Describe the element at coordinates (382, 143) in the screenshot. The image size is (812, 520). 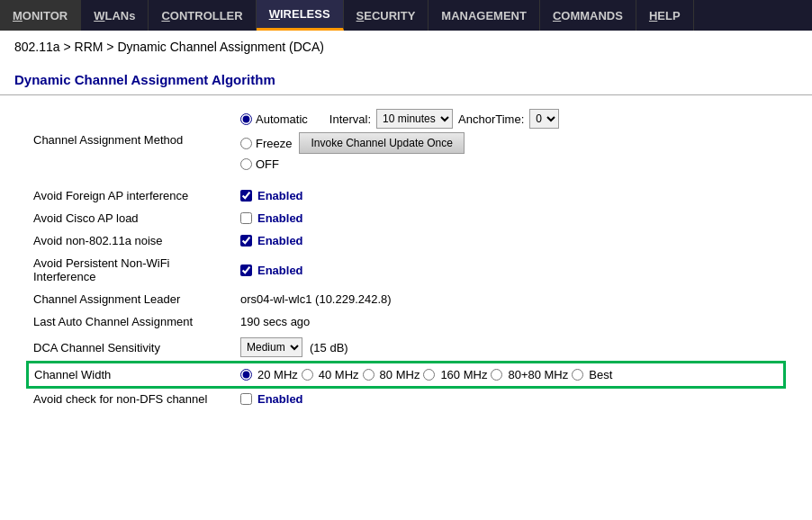
I see `invoke-button: Invoke Channel Update Once` at that location.